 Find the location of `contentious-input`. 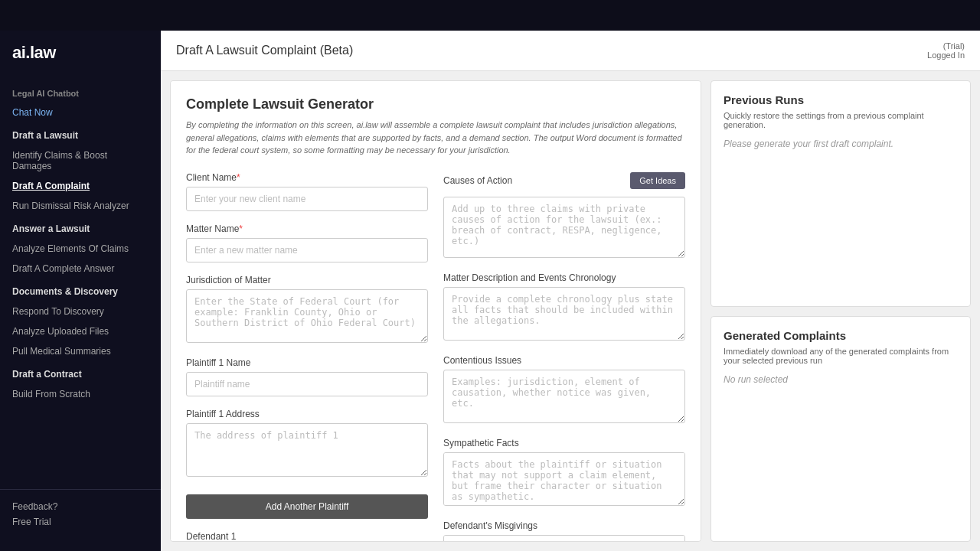

contentious-input is located at coordinates (564, 396).